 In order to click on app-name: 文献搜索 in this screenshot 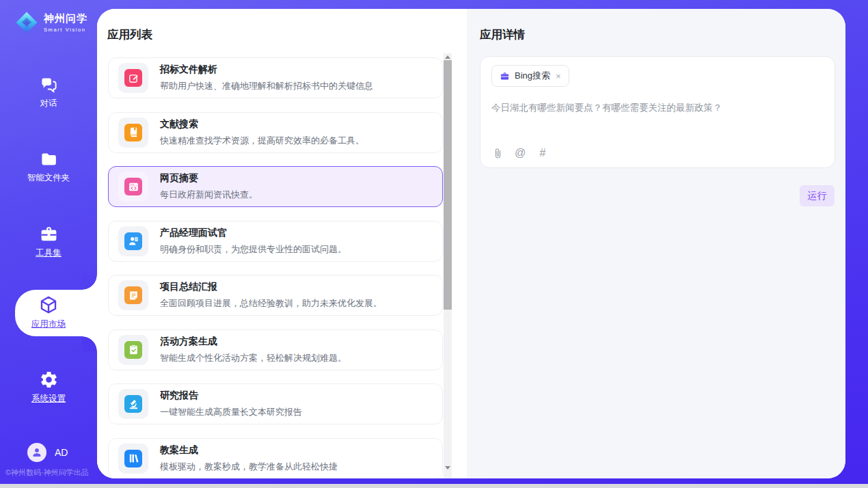, I will do `click(262, 124)`.